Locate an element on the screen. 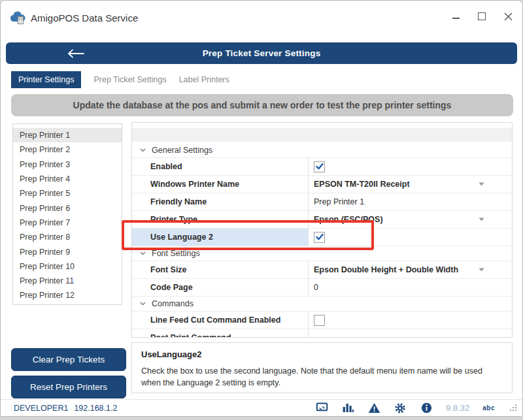 This screenshot has height=420, width=523. group-label: Font Settings is located at coordinates (176, 253).